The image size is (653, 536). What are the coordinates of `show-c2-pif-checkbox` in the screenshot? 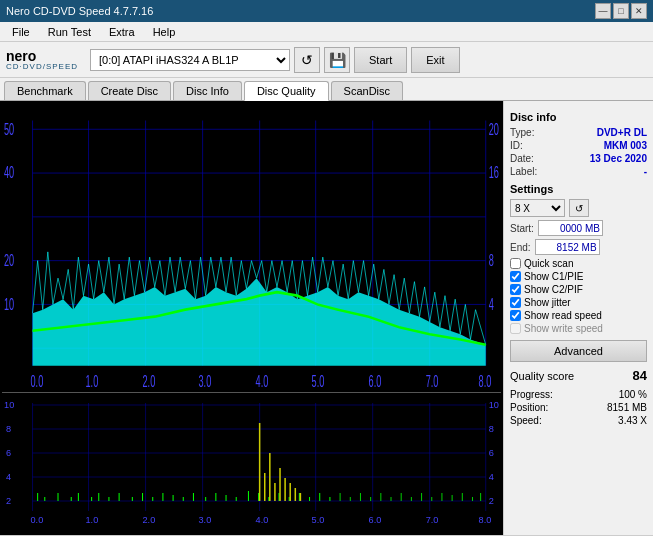 It's located at (516, 290).